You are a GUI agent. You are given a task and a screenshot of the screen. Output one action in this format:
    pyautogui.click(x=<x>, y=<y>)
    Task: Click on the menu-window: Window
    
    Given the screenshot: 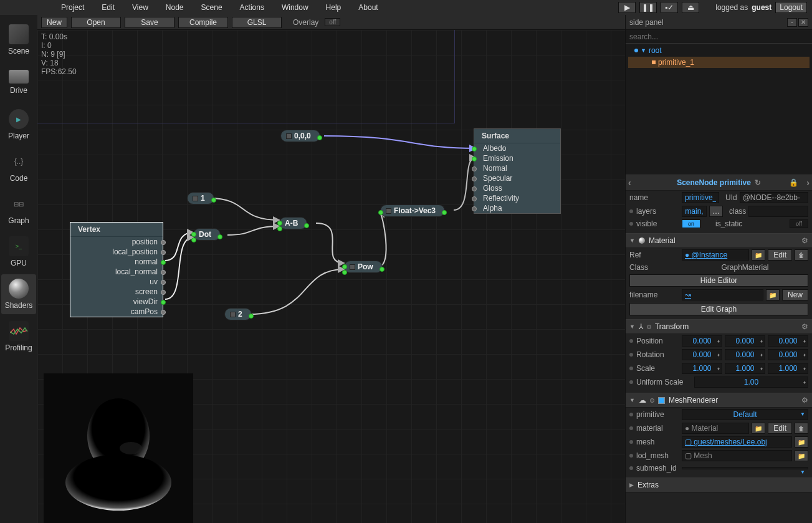 What is the action you would take?
    pyautogui.click(x=295, y=7)
    